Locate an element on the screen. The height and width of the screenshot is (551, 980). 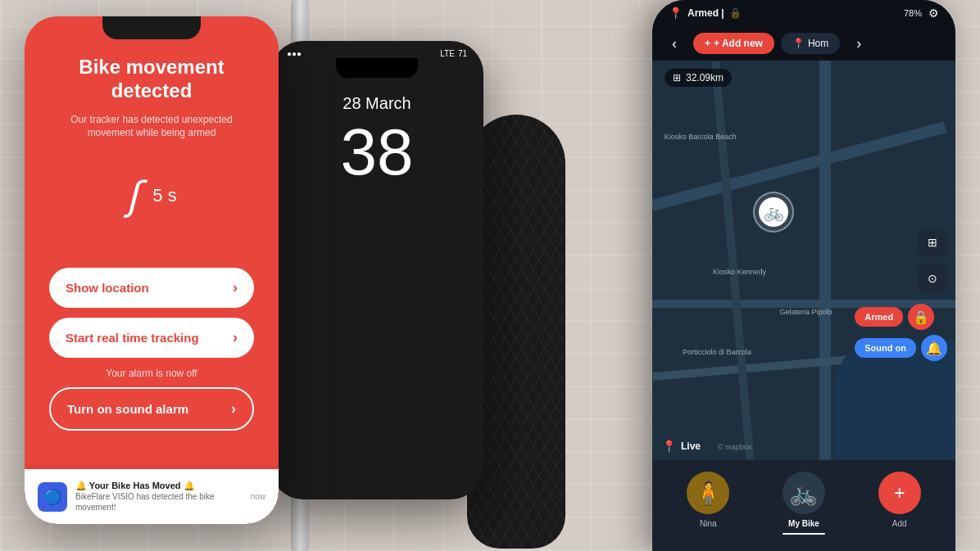
notification-time: now is located at coordinates (258, 496).